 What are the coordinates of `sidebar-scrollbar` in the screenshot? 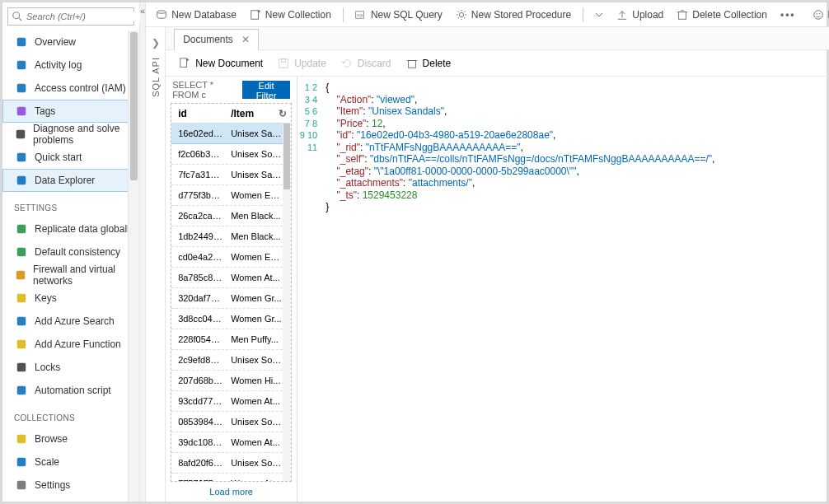 It's located at (133, 266).